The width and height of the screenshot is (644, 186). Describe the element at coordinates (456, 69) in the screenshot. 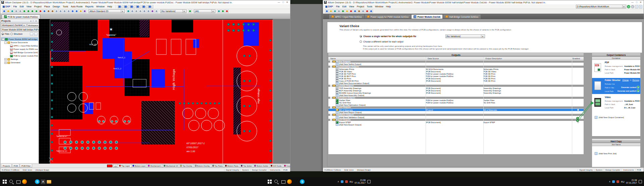

I see `output-row-schematic-prints: Schematic PrintsAll SCH DocumentsSchemat…` at that location.